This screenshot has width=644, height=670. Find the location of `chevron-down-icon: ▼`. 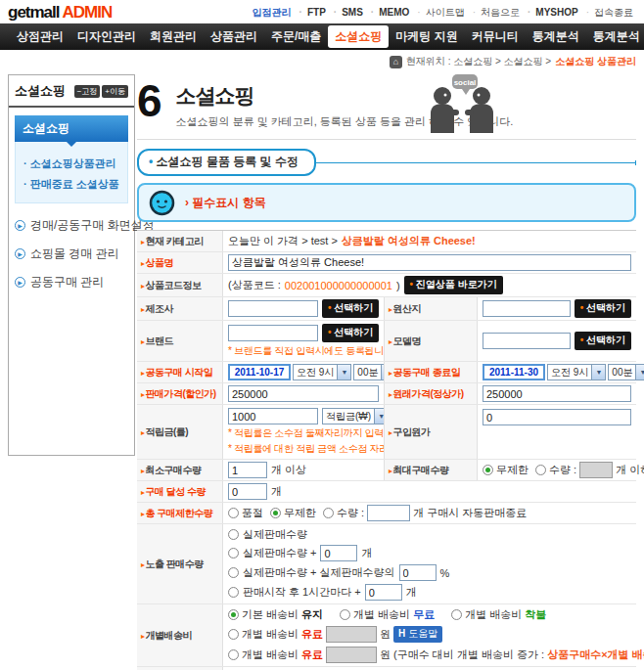

chevron-down-icon: ▼ is located at coordinates (344, 372).